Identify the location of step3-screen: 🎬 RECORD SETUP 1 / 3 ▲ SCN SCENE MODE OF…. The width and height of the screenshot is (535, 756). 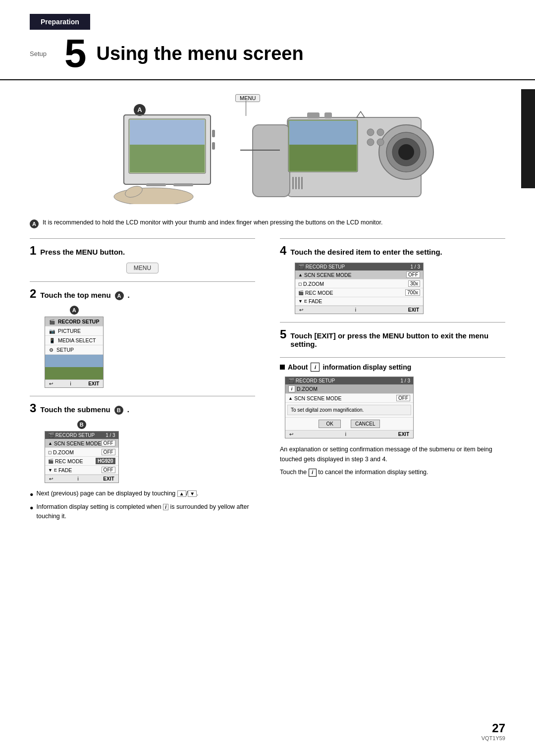
(82, 457).